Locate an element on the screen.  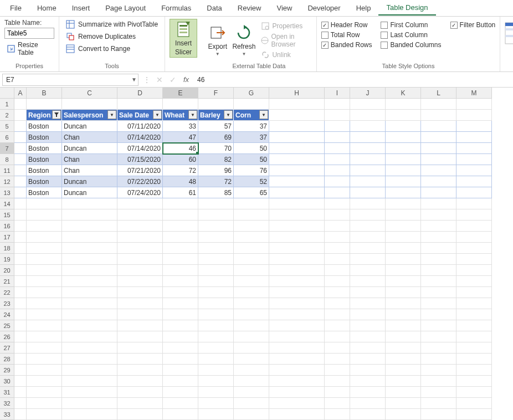
check-header-row: ✓Header Row is located at coordinates (347, 25).